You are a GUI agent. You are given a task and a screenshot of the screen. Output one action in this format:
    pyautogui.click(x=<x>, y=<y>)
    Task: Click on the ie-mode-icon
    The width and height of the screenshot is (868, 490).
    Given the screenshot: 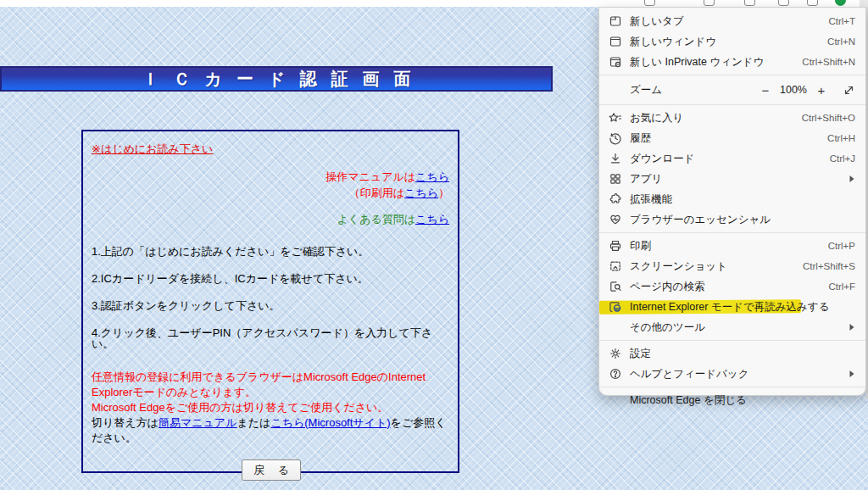 What is the action you would take?
    pyautogui.click(x=615, y=307)
    